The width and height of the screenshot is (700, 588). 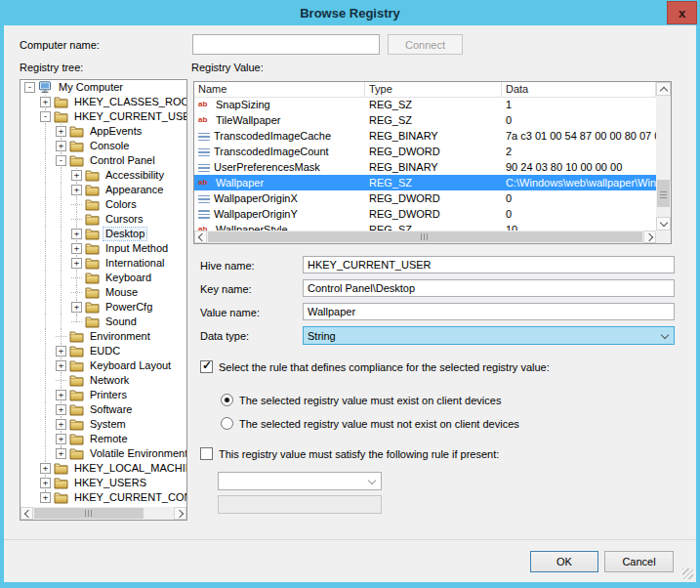 I want to click on registry-row-wallpaperoriginy: WallpaperOriginYREG_DWORD0, so click(x=426, y=214).